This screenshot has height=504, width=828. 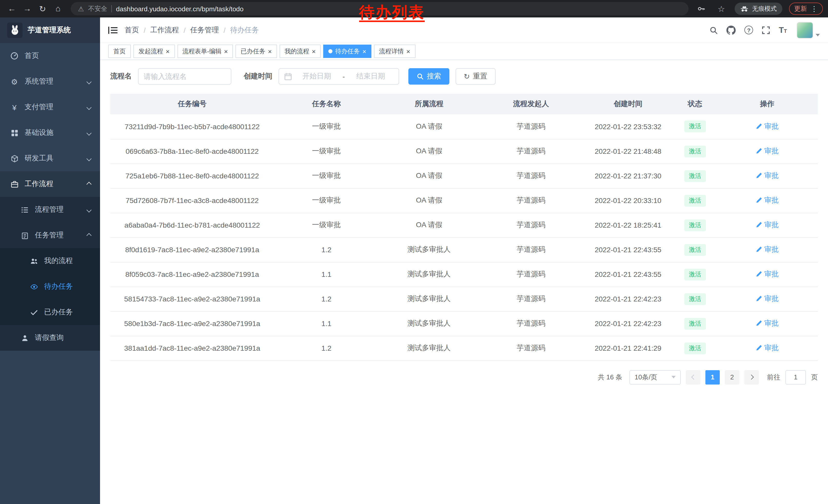 I want to click on font-size-icon: TT, so click(x=783, y=30).